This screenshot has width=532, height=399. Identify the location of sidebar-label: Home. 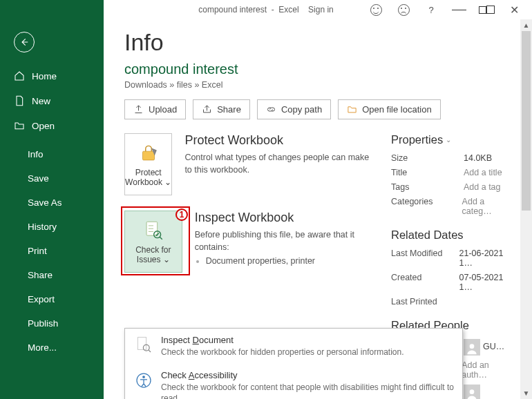
(44, 76).